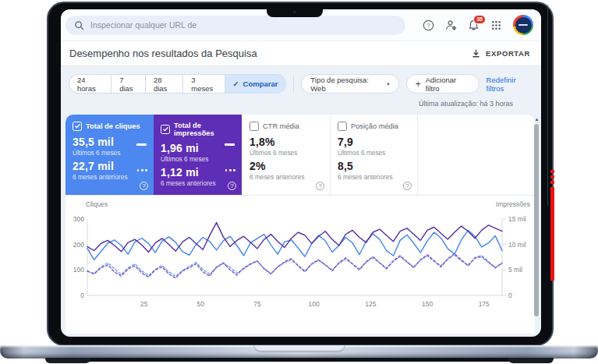 This screenshot has height=364, width=598. Describe the element at coordinates (501, 53) in the screenshot. I see `export-button: EXPORTAR` at that location.